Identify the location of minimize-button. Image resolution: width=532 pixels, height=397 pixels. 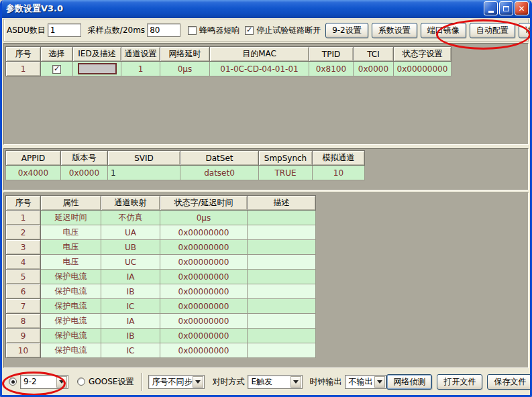
(491, 8).